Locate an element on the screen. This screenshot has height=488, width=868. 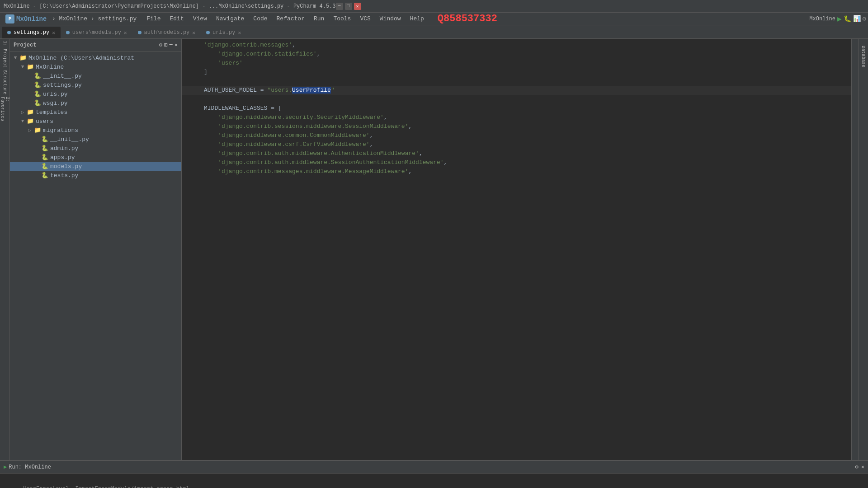
vtab-structure: Structure is located at coordinates (5, 82).